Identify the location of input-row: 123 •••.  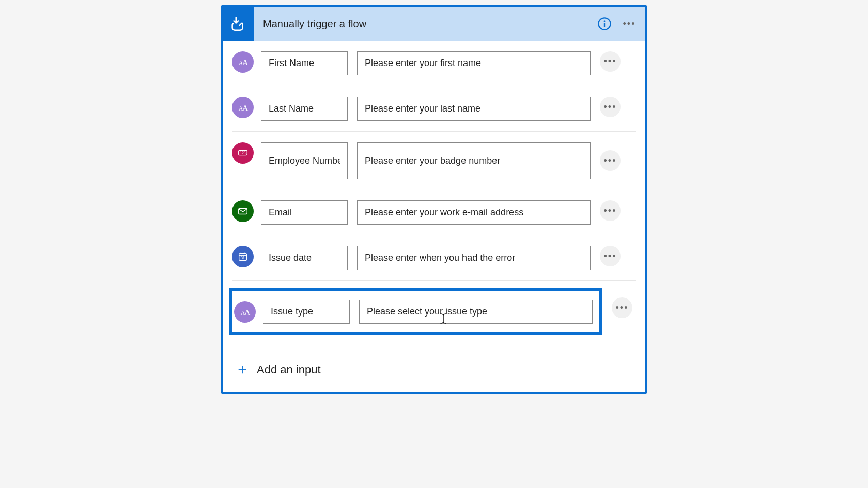
(434, 161).